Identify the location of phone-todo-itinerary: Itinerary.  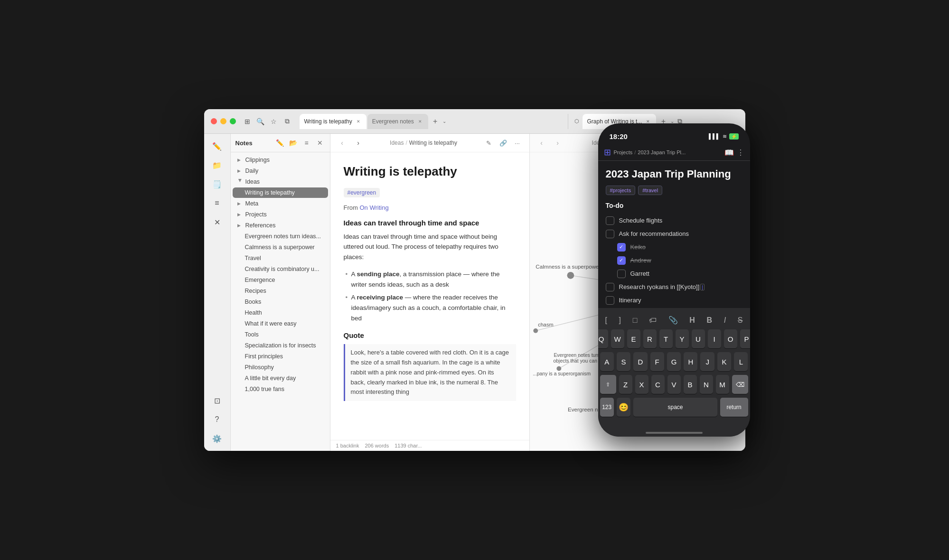
(674, 300).